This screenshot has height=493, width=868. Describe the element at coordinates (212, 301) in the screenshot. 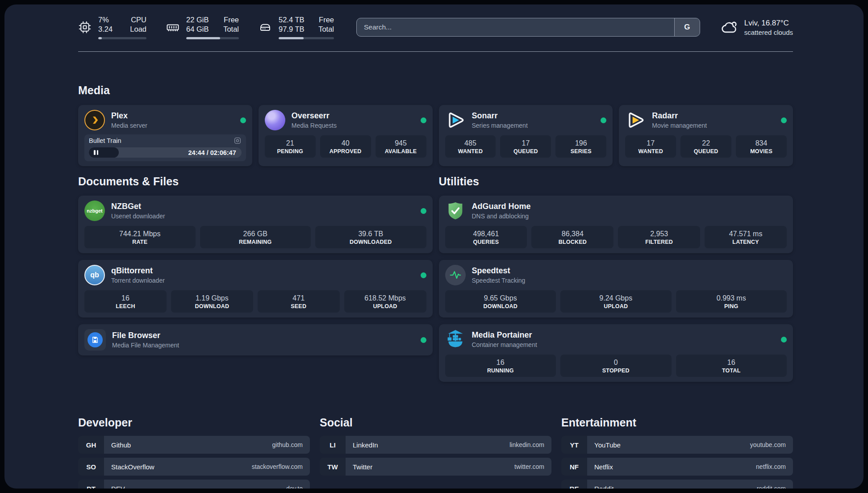

I see `stat-box: 1.19 GbpsDOWNLOAD` at that location.